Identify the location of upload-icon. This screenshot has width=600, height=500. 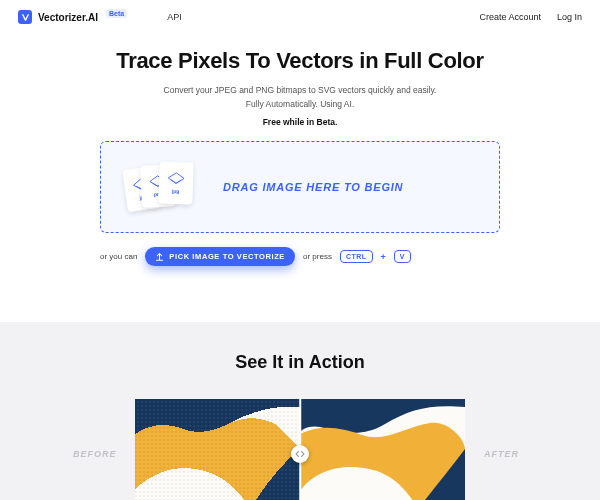
(160, 256).